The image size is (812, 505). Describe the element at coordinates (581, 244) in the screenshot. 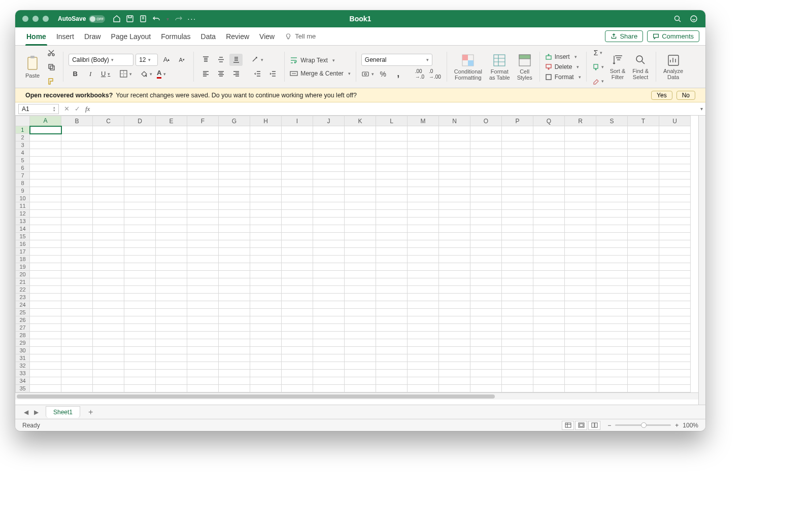

I see `cell-R16` at that location.